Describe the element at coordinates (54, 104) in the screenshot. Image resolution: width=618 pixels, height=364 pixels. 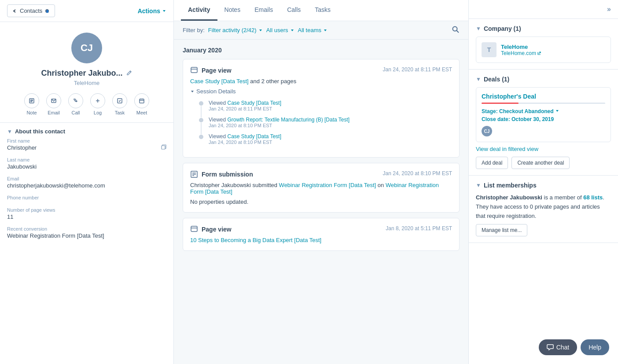
I see `email-button: Email` at that location.